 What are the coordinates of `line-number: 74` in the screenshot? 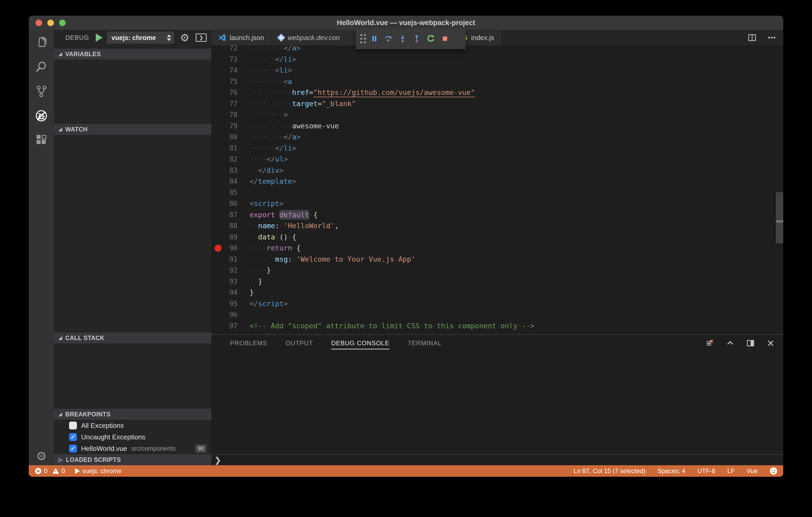 It's located at (231, 70).